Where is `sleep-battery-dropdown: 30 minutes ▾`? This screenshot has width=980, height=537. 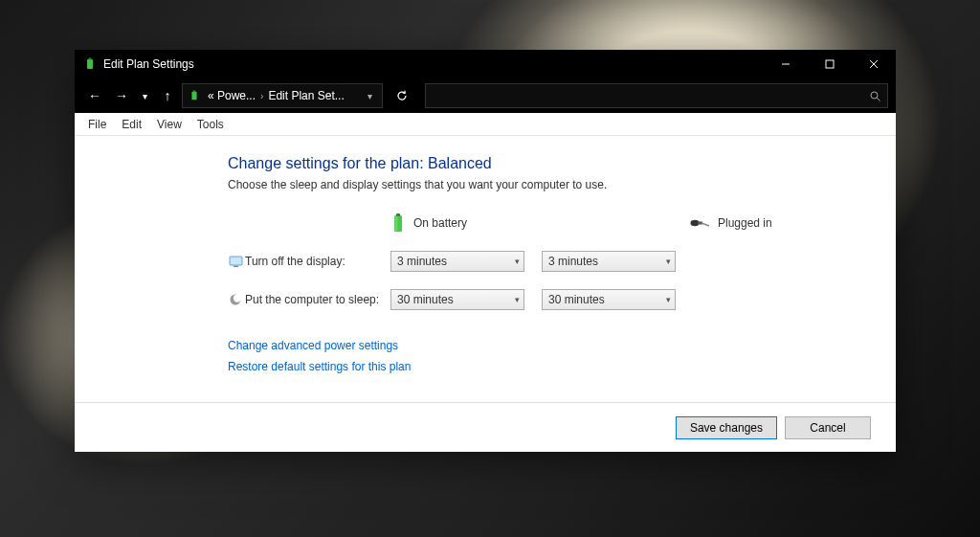
sleep-battery-dropdown: 30 minutes ▾ is located at coordinates (457, 300).